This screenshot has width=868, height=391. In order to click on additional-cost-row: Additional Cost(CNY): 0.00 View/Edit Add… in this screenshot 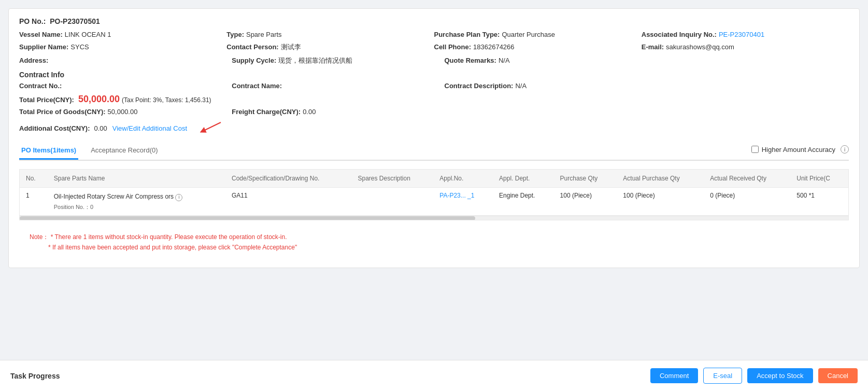, I will do `click(434, 129)`.